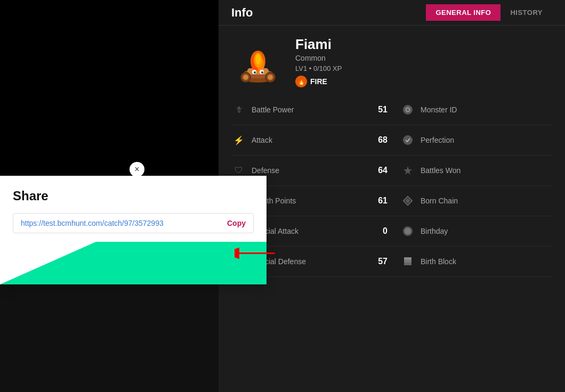 This screenshot has width=565, height=392. What do you see at coordinates (385, 140) in the screenshot?
I see `stat-attack-value: 68` at bounding box center [385, 140].